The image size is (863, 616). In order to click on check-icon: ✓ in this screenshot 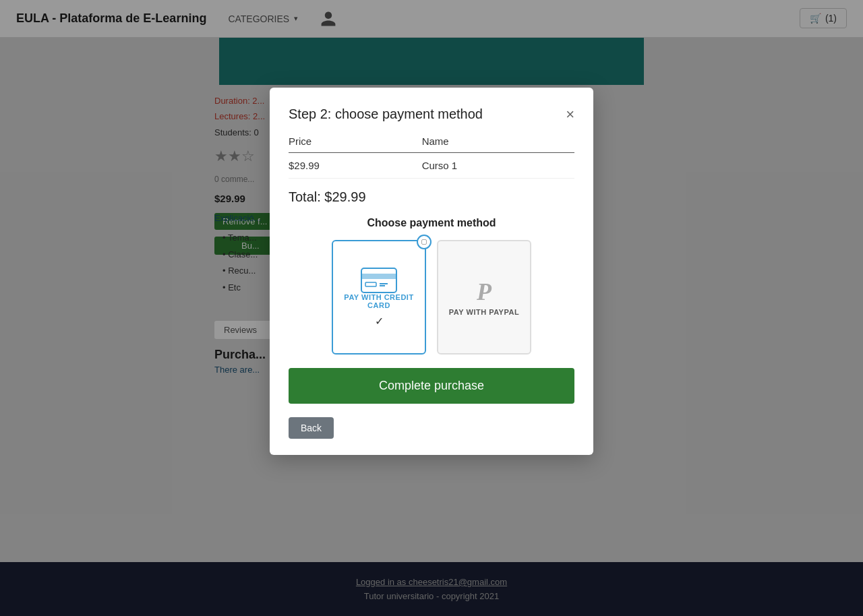, I will do `click(379, 321)`.